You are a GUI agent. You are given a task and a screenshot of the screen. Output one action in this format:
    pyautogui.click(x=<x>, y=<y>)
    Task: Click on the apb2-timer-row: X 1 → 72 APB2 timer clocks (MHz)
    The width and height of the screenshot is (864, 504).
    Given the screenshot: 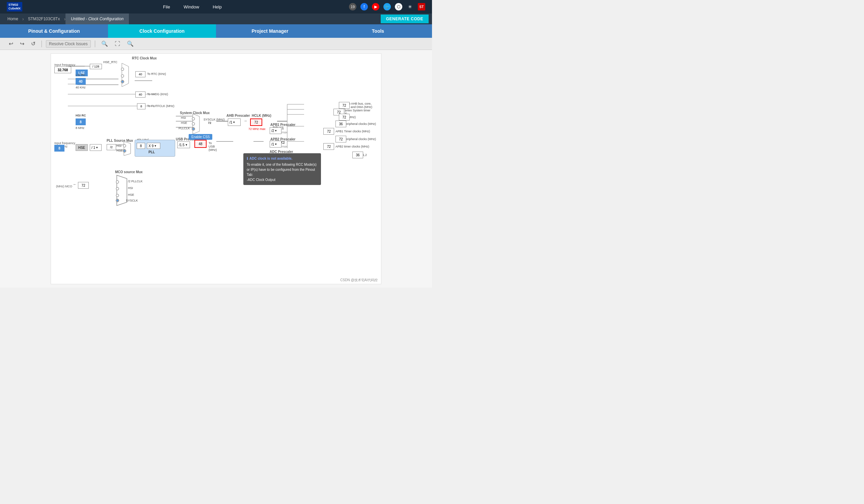 What is the action you would take?
    pyautogui.click(x=351, y=146)
    